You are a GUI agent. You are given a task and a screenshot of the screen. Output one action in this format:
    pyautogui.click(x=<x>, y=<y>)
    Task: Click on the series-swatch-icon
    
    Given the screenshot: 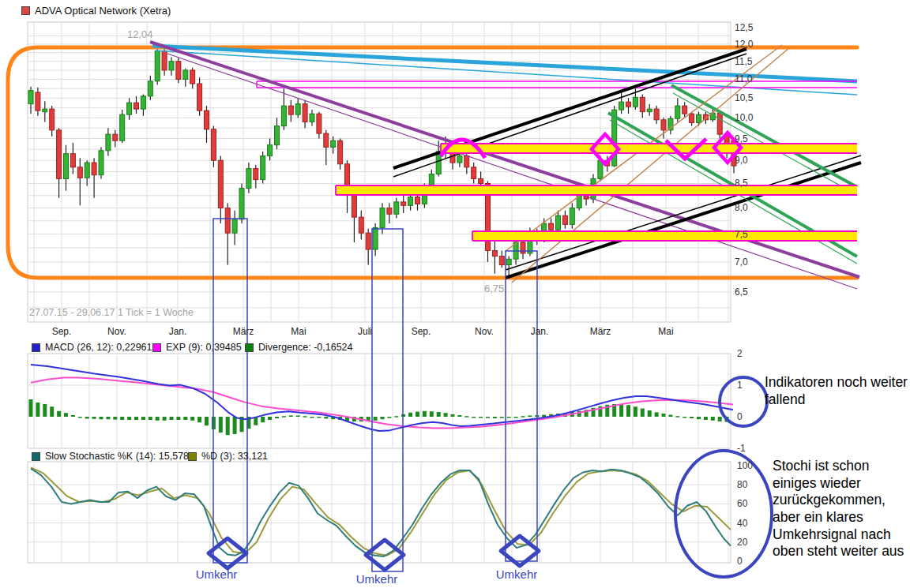 What is the action you would take?
    pyautogui.click(x=25, y=11)
    